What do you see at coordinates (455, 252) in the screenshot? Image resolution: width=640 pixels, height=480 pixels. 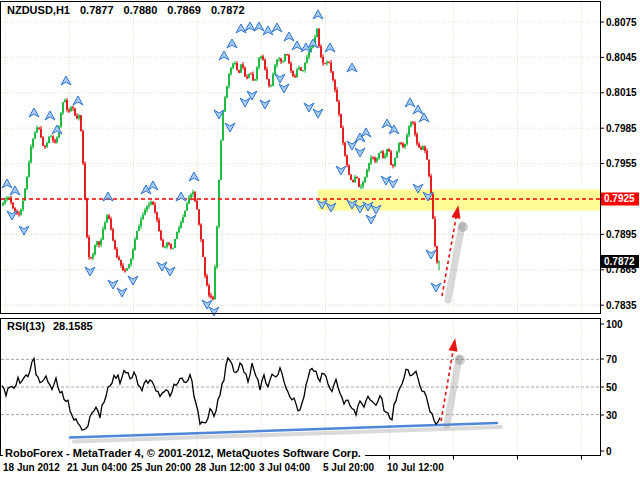 I see `price-forecast-arrow` at bounding box center [455, 252].